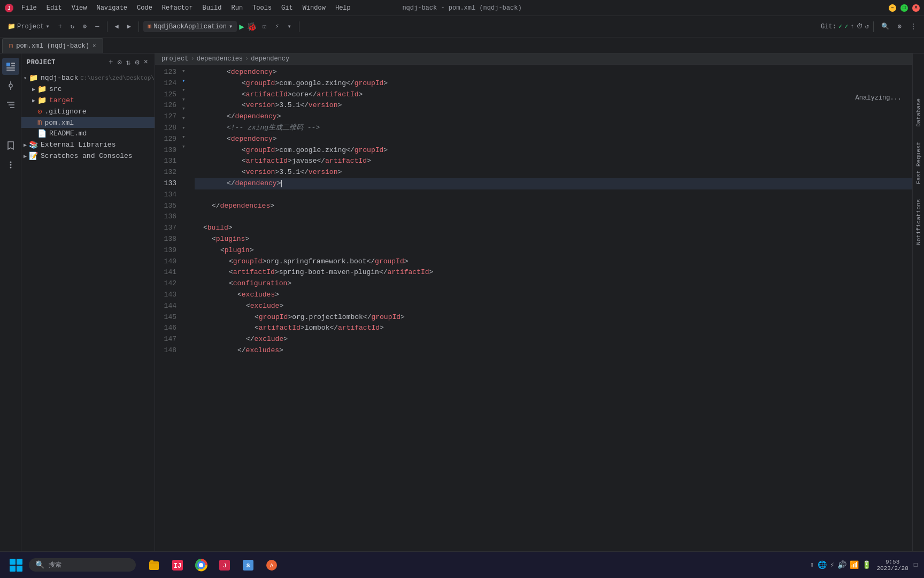  I want to click on bookmarks-icon, so click(11, 146).